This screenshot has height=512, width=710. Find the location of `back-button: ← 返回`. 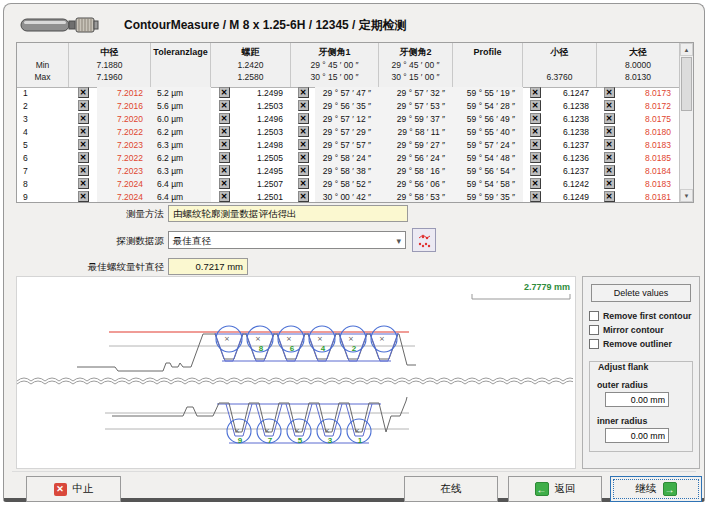

back-button: ← 返回 is located at coordinates (555, 489).